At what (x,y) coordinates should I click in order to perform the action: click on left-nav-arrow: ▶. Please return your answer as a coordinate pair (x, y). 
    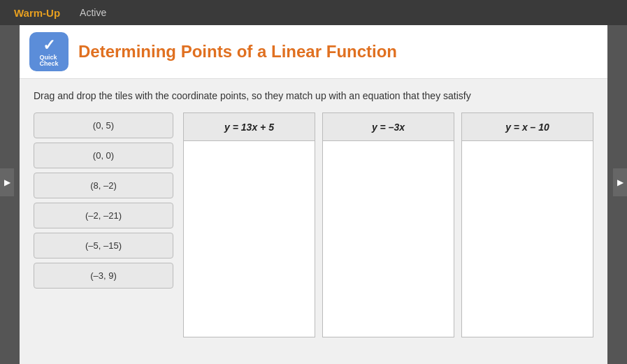
    Looking at the image, I should click on (7, 182).